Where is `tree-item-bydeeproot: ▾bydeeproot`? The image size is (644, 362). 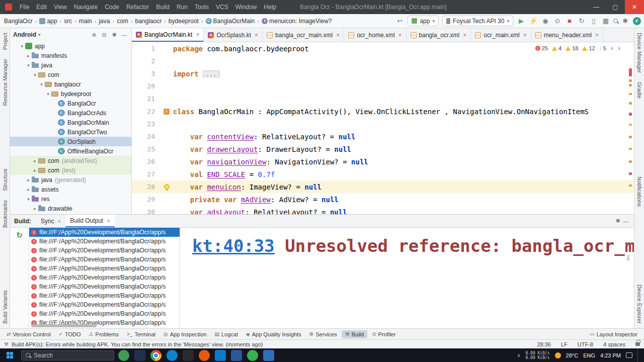 tree-item-bydeeproot: ▾bydeeproot is located at coordinates (70, 94).